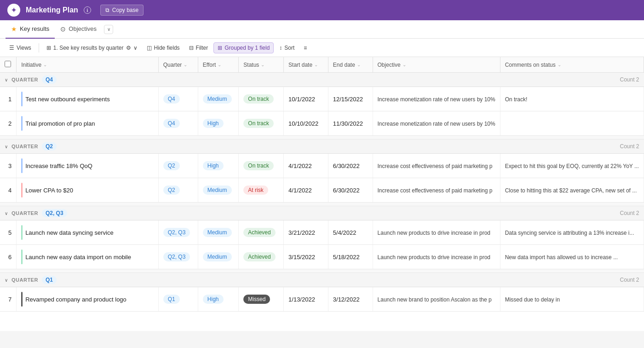  I want to click on sort-objective-icon: ⌄, so click(404, 64).